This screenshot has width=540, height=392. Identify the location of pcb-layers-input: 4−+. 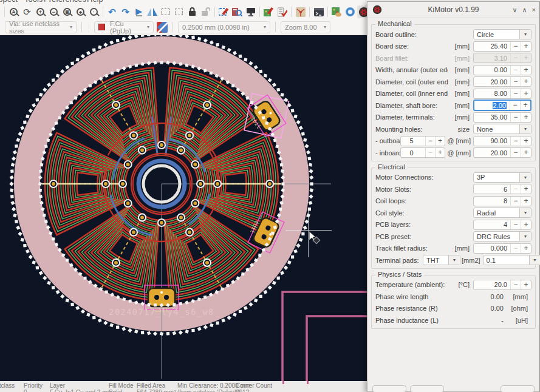
(502, 225).